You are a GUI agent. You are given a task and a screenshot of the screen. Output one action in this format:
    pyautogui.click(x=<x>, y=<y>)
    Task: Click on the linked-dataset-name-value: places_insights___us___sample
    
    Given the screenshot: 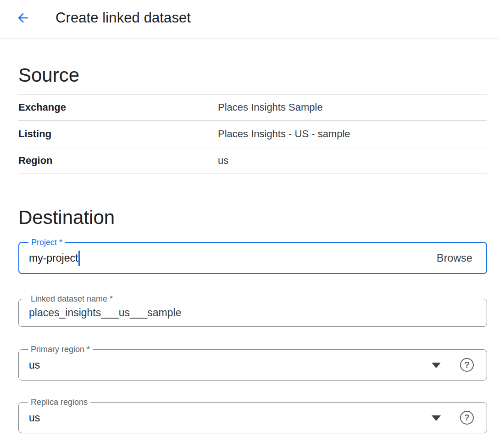 What is the action you would take?
    pyautogui.click(x=105, y=313)
    